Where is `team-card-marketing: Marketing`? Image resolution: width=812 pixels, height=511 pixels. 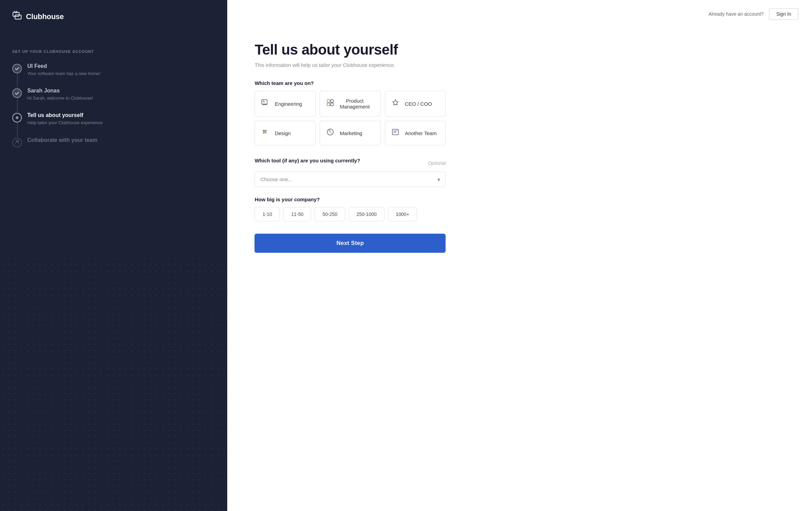
team-card-marketing: Marketing is located at coordinates (350, 133).